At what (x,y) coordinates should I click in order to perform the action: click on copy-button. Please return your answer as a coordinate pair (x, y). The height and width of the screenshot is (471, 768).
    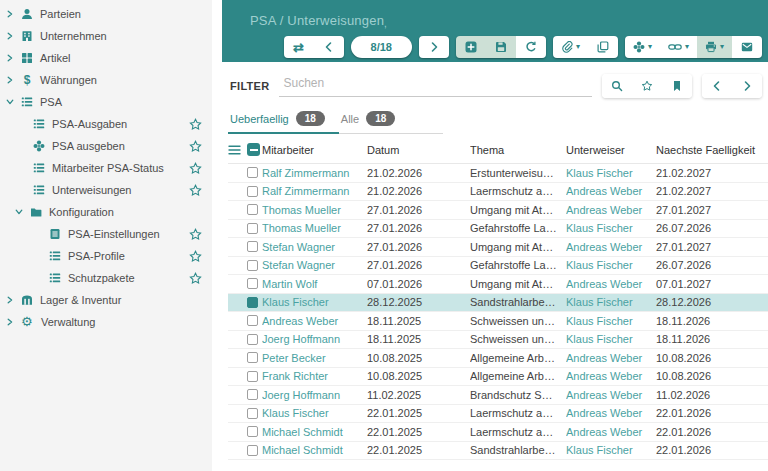
    Looking at the image, I should click on (603, 47).